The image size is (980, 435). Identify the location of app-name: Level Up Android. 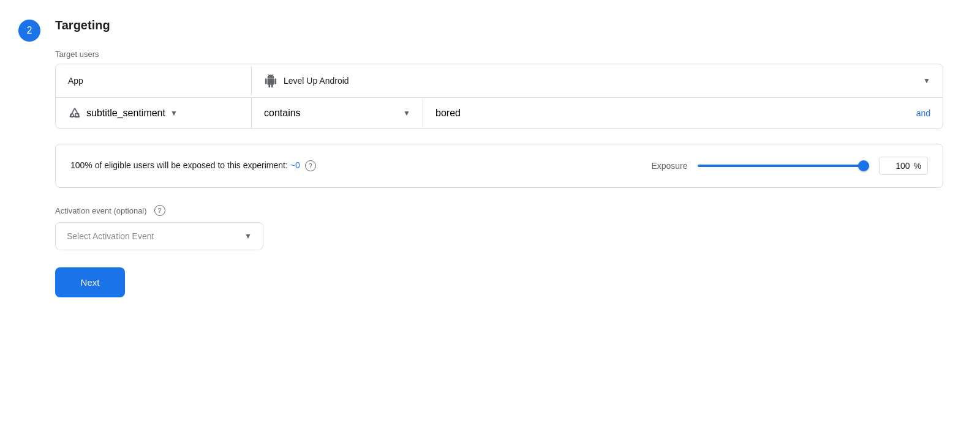
(316, 81).